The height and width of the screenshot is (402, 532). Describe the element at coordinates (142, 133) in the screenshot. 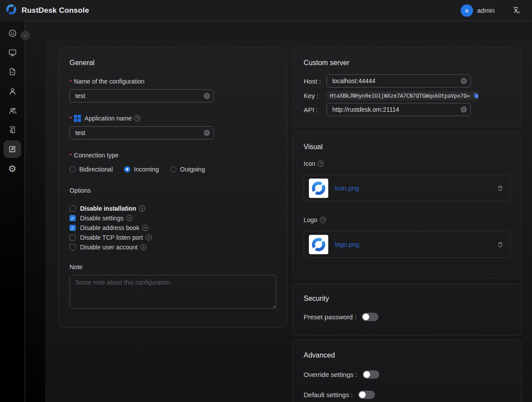

I see `app-name-input` at that location.